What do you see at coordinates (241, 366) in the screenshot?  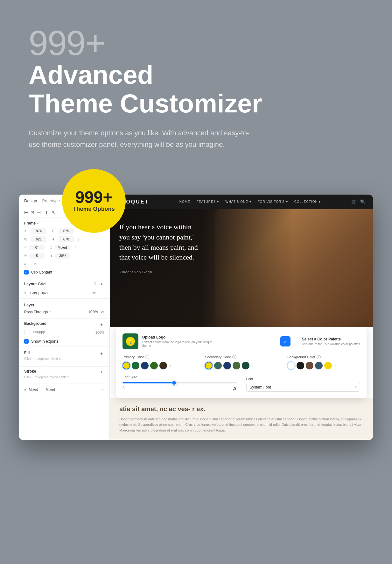 I see `secondary-swatches: ›` at bounding box center [241, 366].